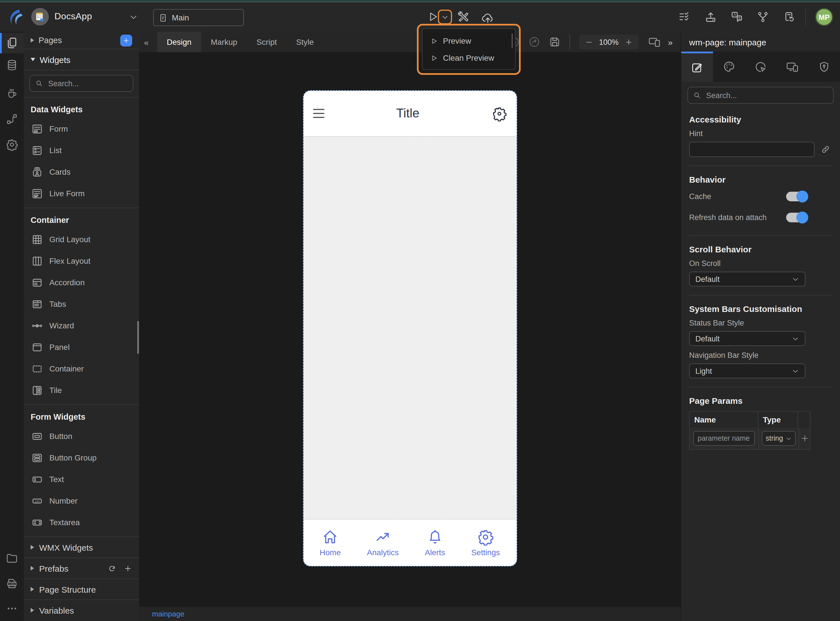 Image resolution: width=840 pixels, height=621 pixels. What do you see at coordinates (609, 42) in the screenshot?
I see `zoom-control: 100%` at bounding box center [609, 42].